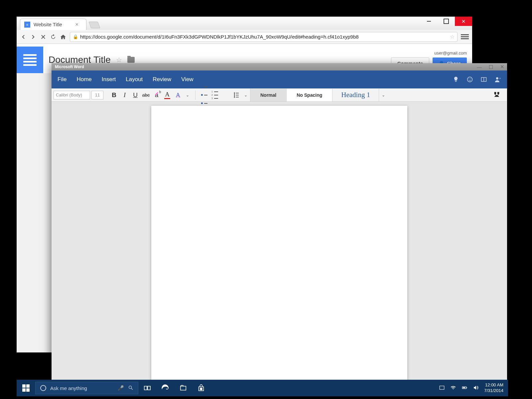 The image size is (532, 399). Describe the element at coordinates (53, 24) in the screenshot. I see `browser-tab: ≡ Website Title ×` at that location.